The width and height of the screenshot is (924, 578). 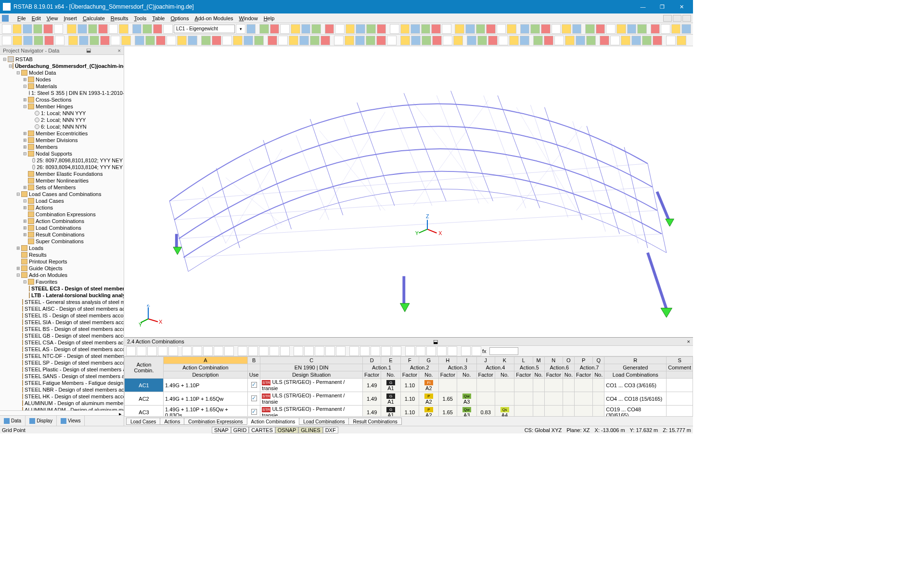 I want to click on navigator-tree: ⊟RSTAB⊟Überdachung_Sömmersdorf_(C)joachi…, so click(x=62, y=233).